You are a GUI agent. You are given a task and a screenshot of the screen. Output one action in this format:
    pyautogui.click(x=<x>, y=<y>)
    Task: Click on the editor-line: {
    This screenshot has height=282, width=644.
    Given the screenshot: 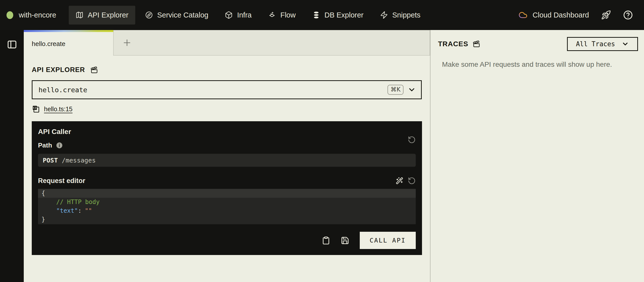 What is the action you would take?
    pyautogui.click(x=227, y=194)
    